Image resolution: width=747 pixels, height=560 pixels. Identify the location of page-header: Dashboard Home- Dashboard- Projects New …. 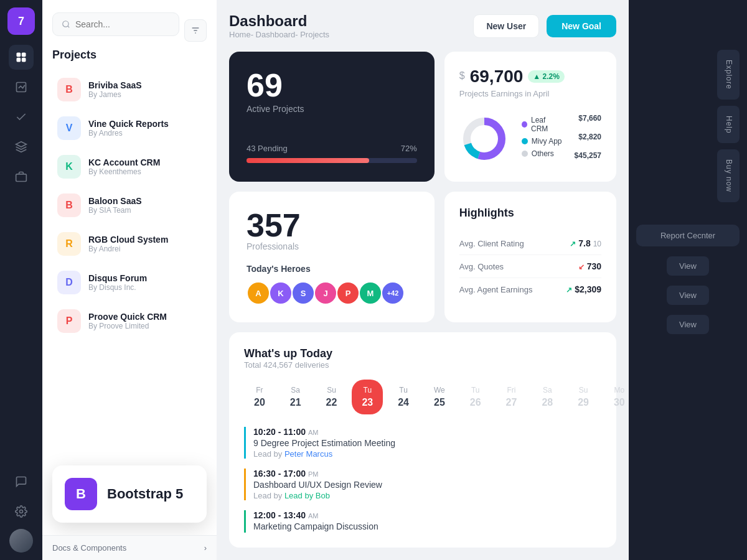
(423, 26).